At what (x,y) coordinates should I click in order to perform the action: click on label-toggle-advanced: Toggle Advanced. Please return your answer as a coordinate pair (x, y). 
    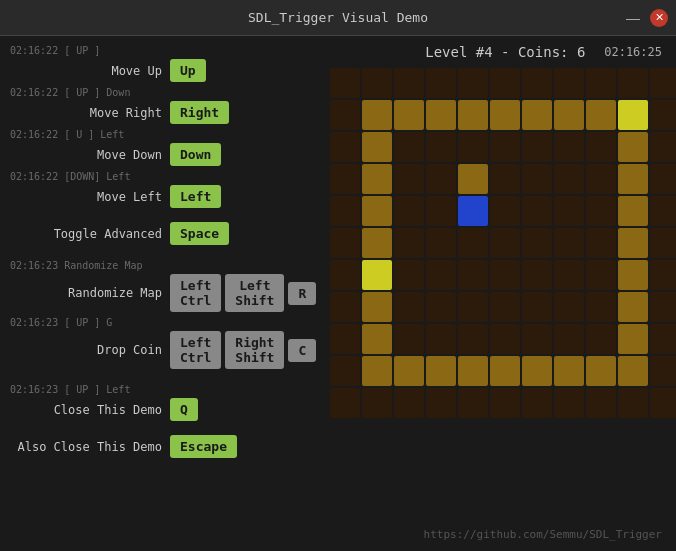
    Looking at the image, I should click on (90, 234).